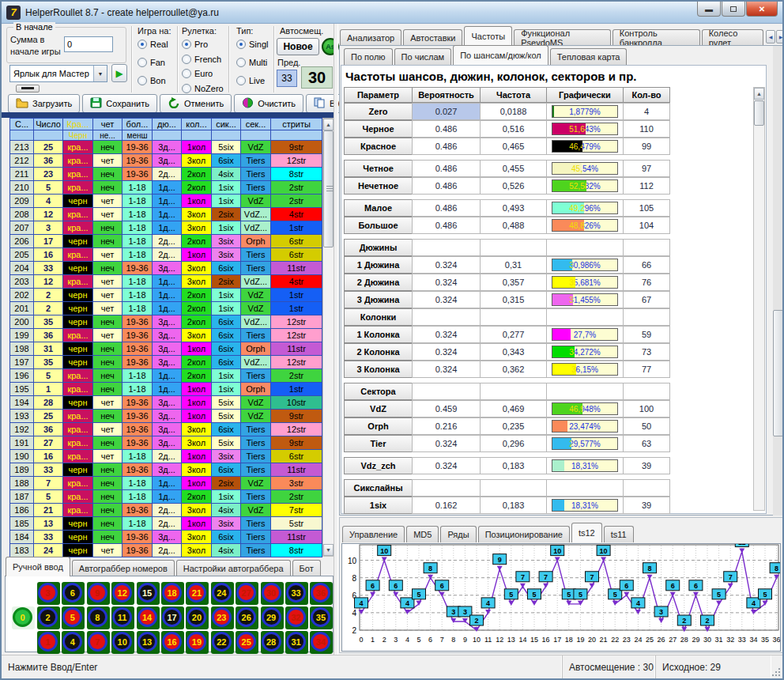  What do you see at coordinates (501, 55) in the screenshot?
I see `subtab-по-шансам-дюж-кол: По шансам/дюж/кол` at bounding box center [501, 55].